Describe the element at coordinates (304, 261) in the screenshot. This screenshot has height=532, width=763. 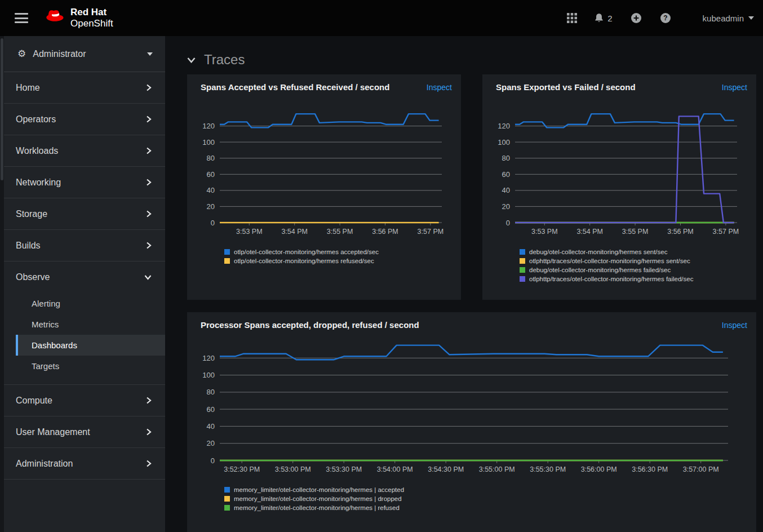
I see `legend-label: otlp/otel-collector-monitoring/hermes re…` at that location.